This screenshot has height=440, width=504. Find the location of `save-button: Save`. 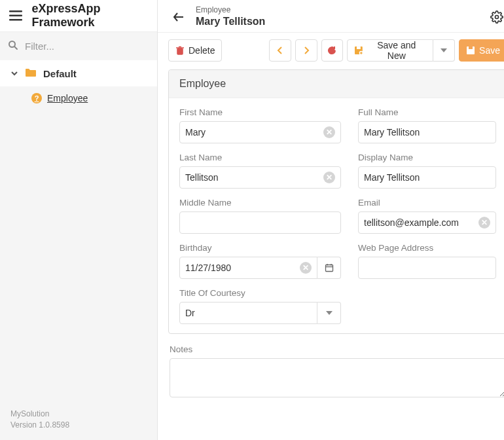

save-button: Save is located at coordinates (482, 50).